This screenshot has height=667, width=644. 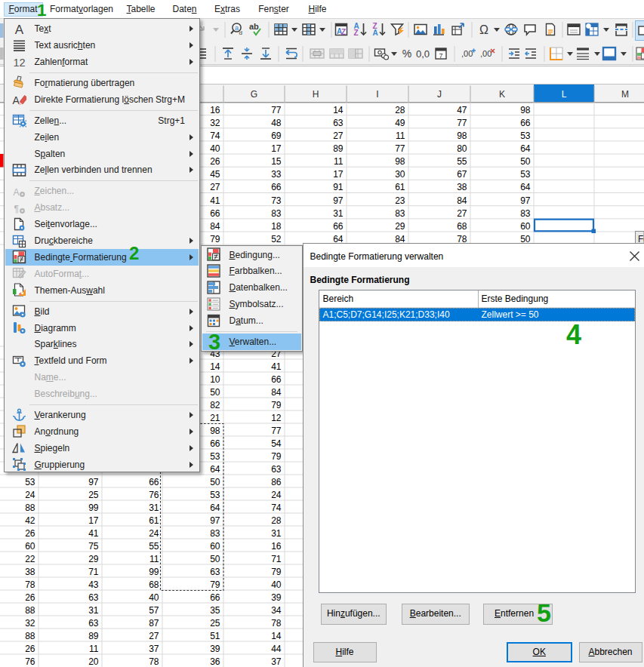 What do you see at coordinates (215, 380) in the screenshot?
I see `svg-text: 10` at bounding box center [215, 380].